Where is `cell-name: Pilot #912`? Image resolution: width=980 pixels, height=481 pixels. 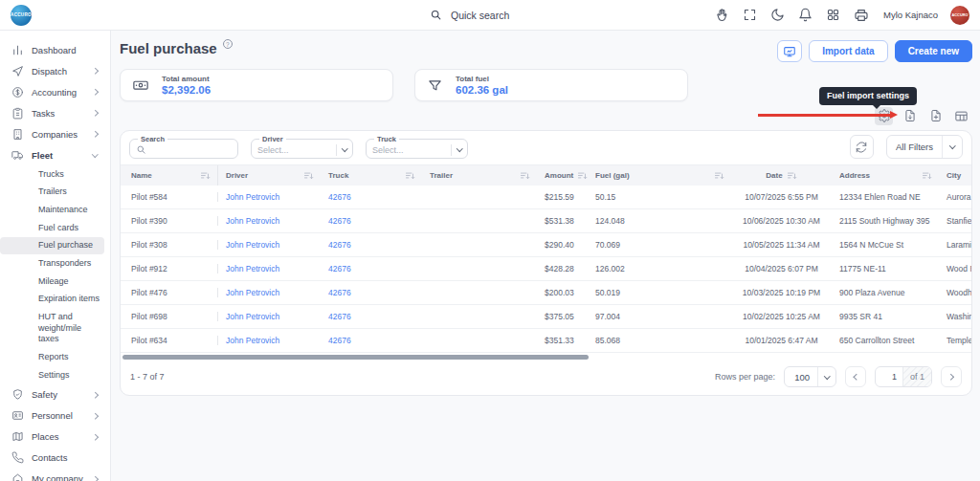 cell-name: Pilot #912 is located at coordinates (169, 269).